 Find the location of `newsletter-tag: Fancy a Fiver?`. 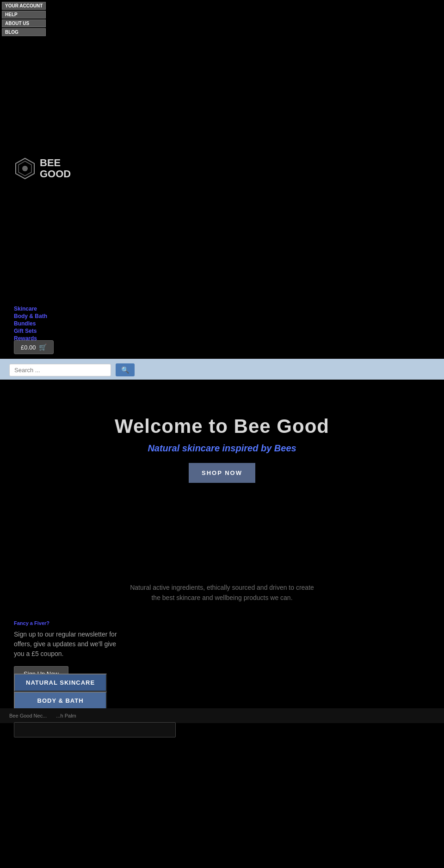

newsletter-tag: Fancy a Fiver? is located at coordinates (106, 623).